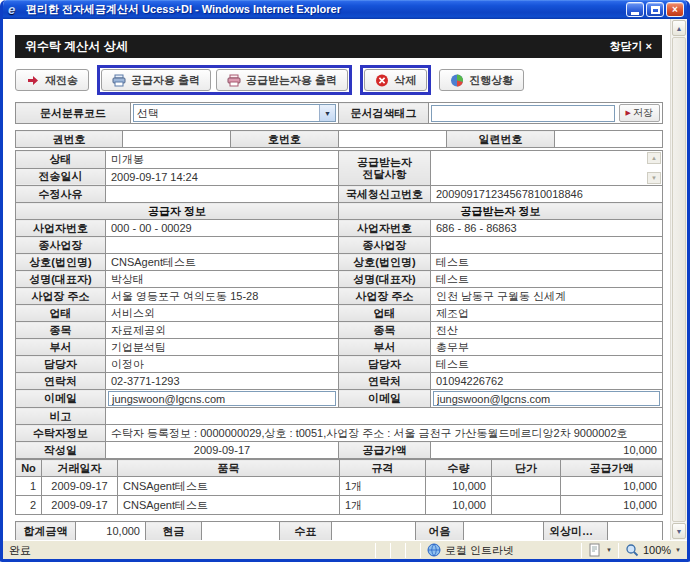 This screenshot has height=562, width=690. I want to click on items-table: No 거래일자 품목 규격 수량 단가 공급가액 1 2009-09-17 CN…, so click(339, 487).